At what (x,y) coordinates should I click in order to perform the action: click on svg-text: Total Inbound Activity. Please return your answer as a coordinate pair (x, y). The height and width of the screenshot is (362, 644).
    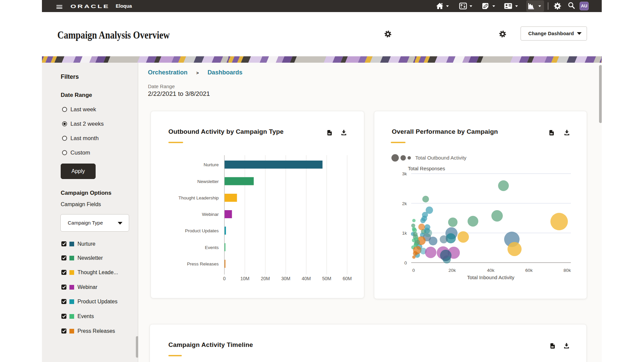
    Looking at the image, I should click on (491, 278).